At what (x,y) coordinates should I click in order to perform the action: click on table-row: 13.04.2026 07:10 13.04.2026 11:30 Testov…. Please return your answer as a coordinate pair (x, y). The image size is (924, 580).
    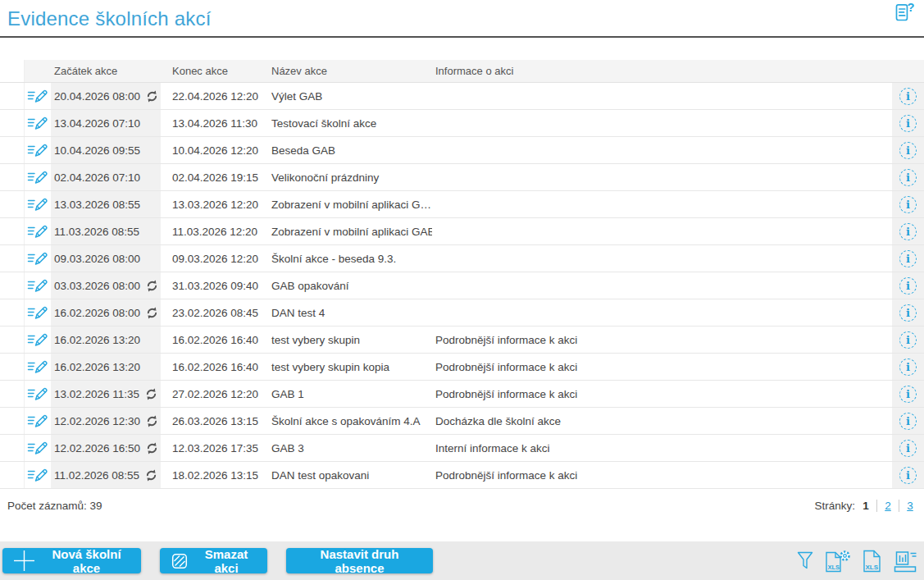
    Looking at the image, I should click on (462, 123).